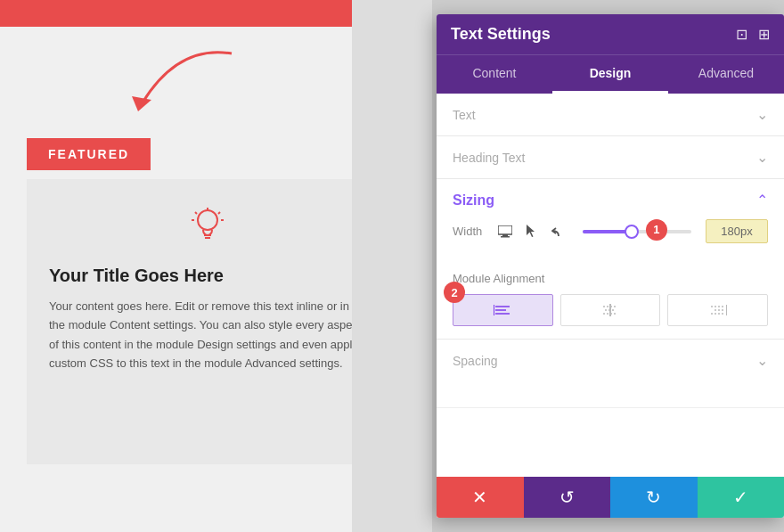 This screenshot has height=532, width=784. What do you see at coordinates (610, 241) in the screenshot?
I see `sizing-content: Width` at bounding box center [610, 241].